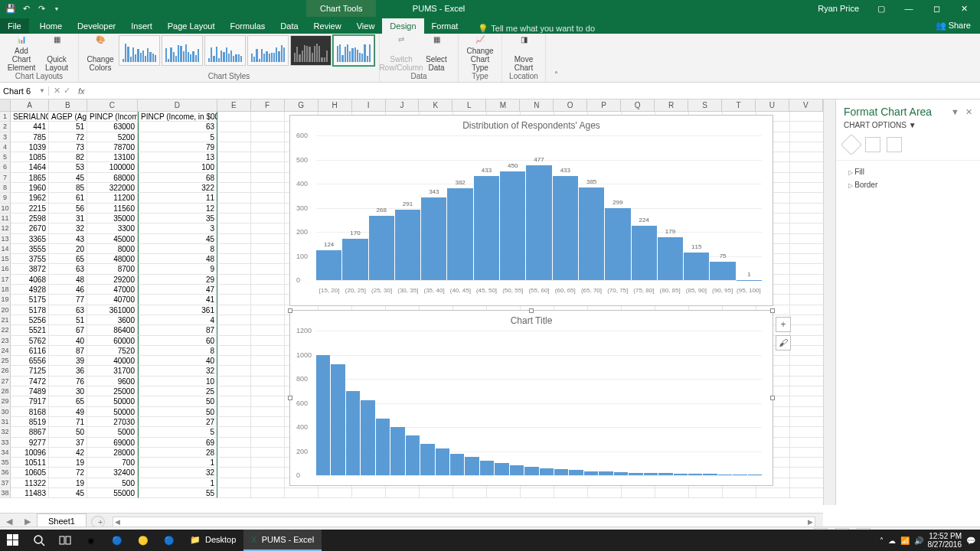 The width and height of the screenshot is (980, 551). What do you see at coordinates (113, 493) in the screenshot?
I see `cell: 55000` at bounding box center [113, 493].